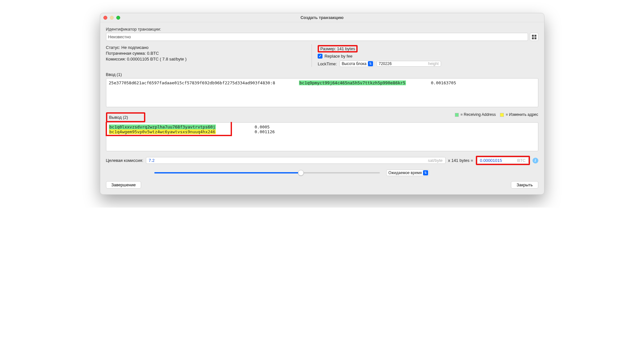 The width and height of the screenshot is (644, 363). What do you see at coordinates (322, 127) in the screenshot?
I see `output-row-0: bc1q0lxxvzsdvrq2wzplha7uu768f3yavtrvtps6…` at bounding box center [322, 127].